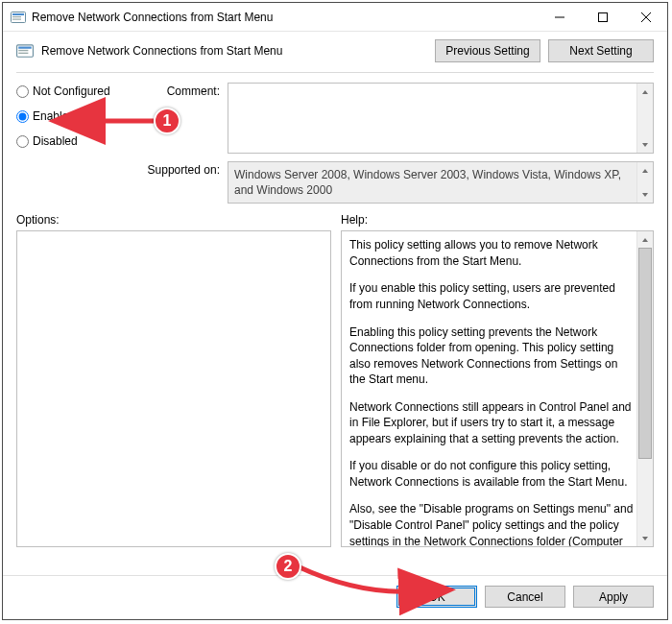  I want to click on radio-enabled-label: Enabled, so click(54, 116).